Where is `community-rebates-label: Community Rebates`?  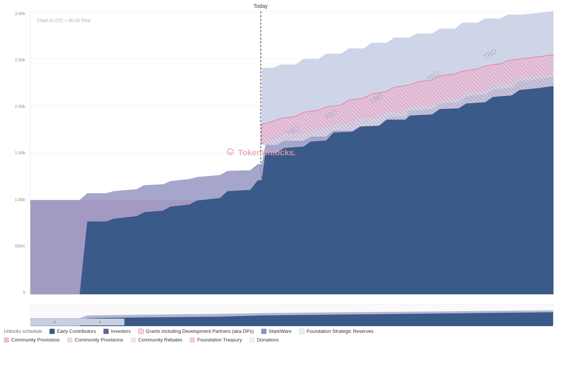
community-rebates-label: Community Rebates is located at coordinates (160, 340).